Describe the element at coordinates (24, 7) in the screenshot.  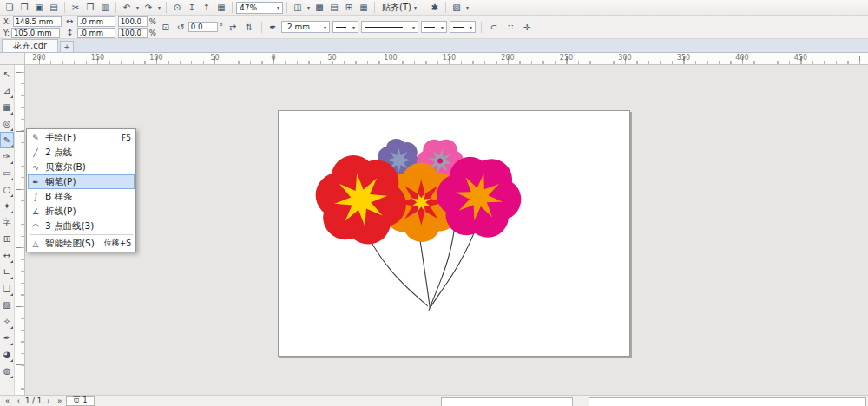
I see `open-document-button: ❐` at that location.